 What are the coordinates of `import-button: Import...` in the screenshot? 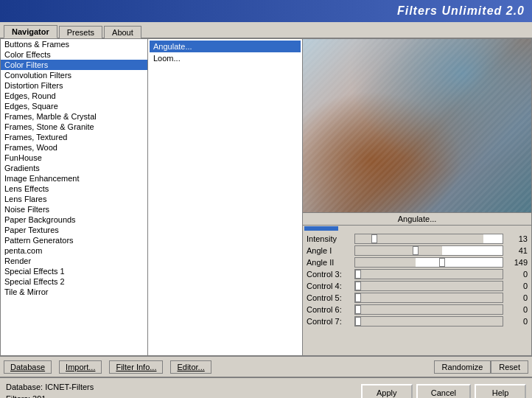 It's located at (80, 367).